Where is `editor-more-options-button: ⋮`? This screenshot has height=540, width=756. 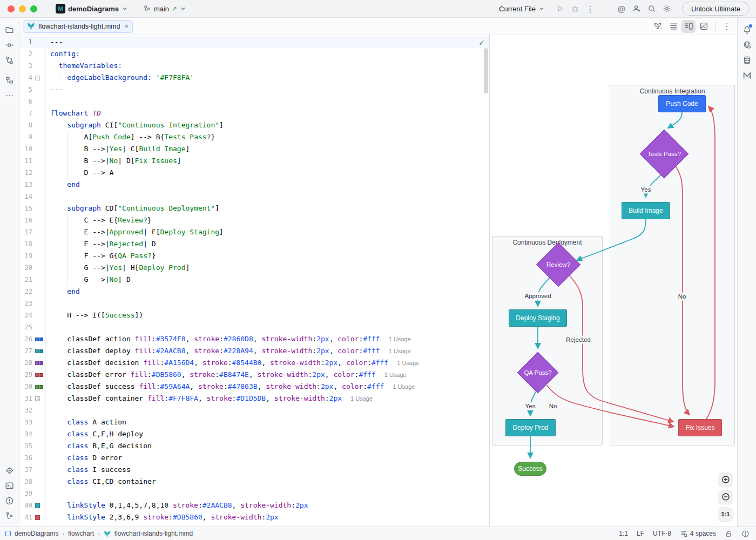 editor-more-options-button: ⋮ is located at coordinates (727, 26).